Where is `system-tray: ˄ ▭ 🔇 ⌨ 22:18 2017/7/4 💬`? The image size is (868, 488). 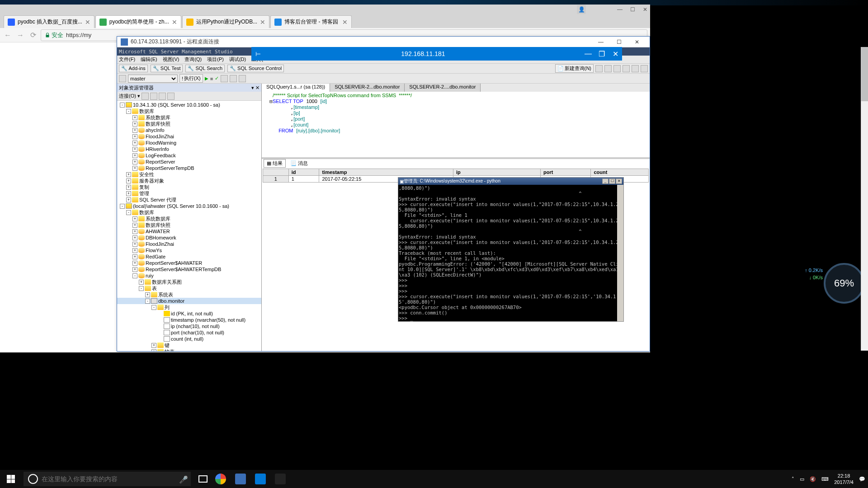
system-tray: ˄ ▭ 🔇 ⌨ 22:18 2017/7/4 💬 is located at coordinates (830, 479).